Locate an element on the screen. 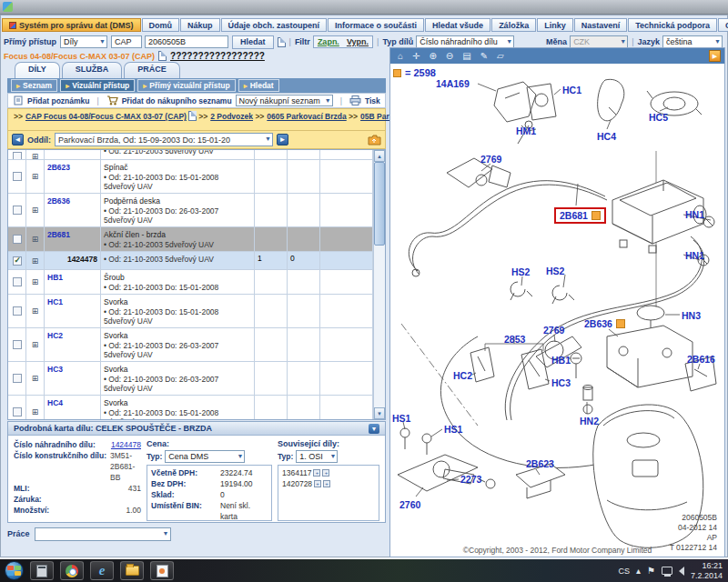  view-mode-button: Vizuální přístup is located at coordinates (97, 85).